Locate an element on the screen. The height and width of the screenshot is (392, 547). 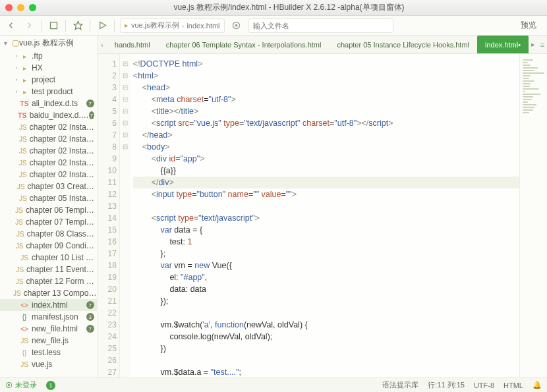
file-tree-item: JSchapter 07 Templ… is located at coordinates (49, 222).